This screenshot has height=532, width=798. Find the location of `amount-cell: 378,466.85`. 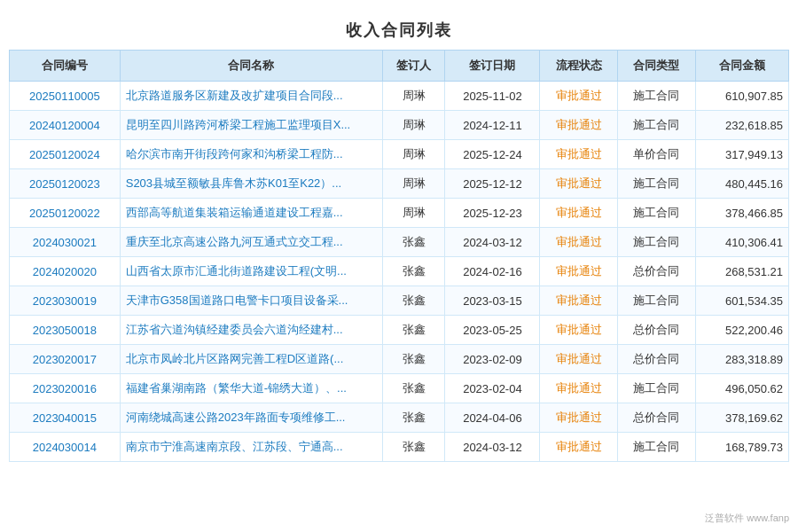

amount-cell: 378,466.85 is located at coordinates (741, 213).